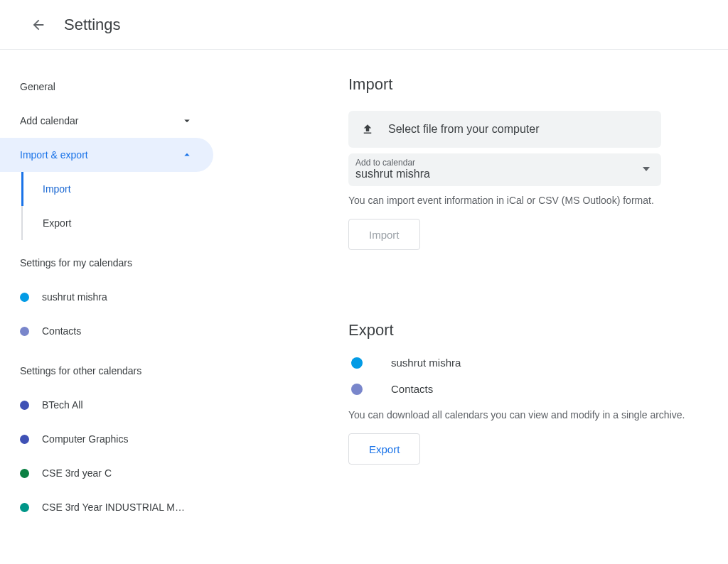 This screenshot has height=564, width=728. Describe the element at coordinates (384, 449) in the screenshot. I see `export-button: Export` at that location.